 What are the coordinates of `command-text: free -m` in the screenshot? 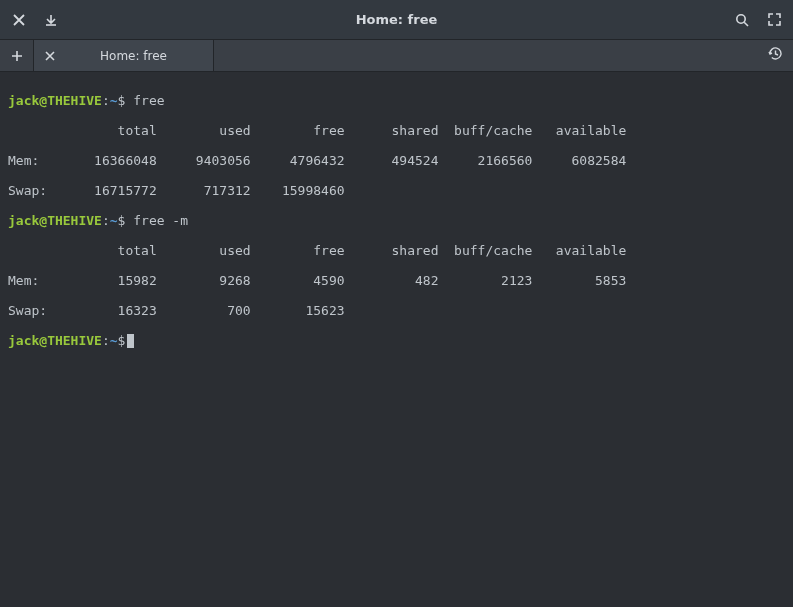 It's located at (160, 220).